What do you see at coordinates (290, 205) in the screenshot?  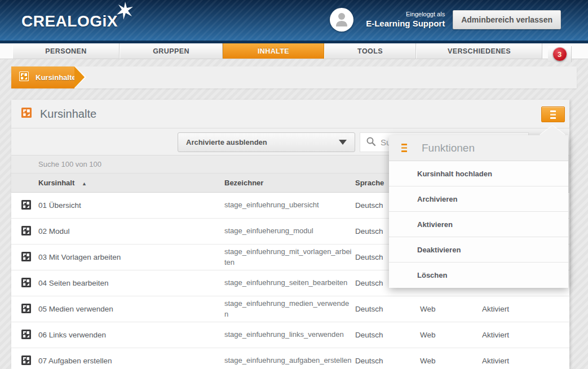 I see `cell-bezeichner: stage_einfuehrung_ubersicht` at bounding box center [290, 205].